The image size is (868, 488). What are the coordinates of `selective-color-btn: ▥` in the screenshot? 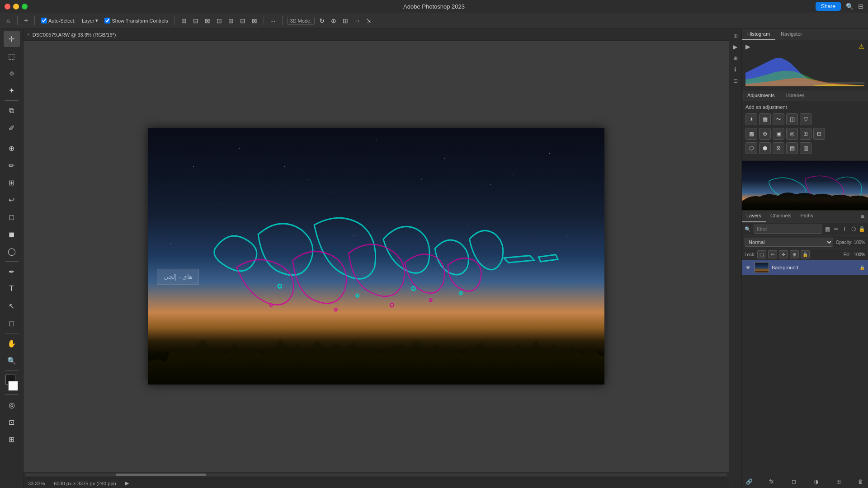 It's located at (806, 148).